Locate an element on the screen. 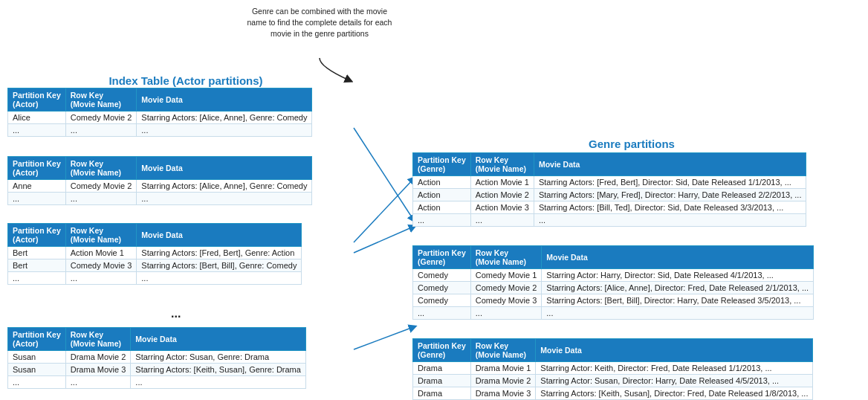 The image size is (868, 400). table-row: Action Action Movie 3 Starring Actors: [… is located at coordinates (609, 208).